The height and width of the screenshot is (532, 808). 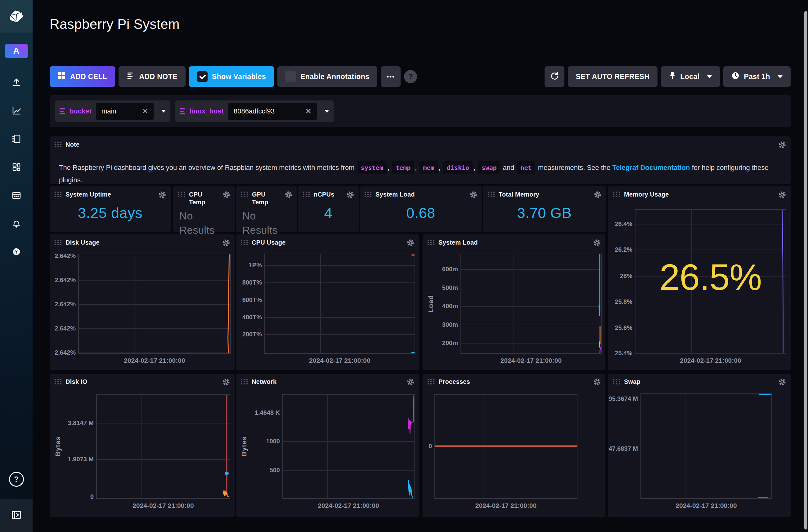 What do you see at coordinates (531, 304) in the screenshot?
I see `chart-plot-area: 600m500m400m300m200mLoad2024-02-17 21:00…` at bounding box center [531, 304].